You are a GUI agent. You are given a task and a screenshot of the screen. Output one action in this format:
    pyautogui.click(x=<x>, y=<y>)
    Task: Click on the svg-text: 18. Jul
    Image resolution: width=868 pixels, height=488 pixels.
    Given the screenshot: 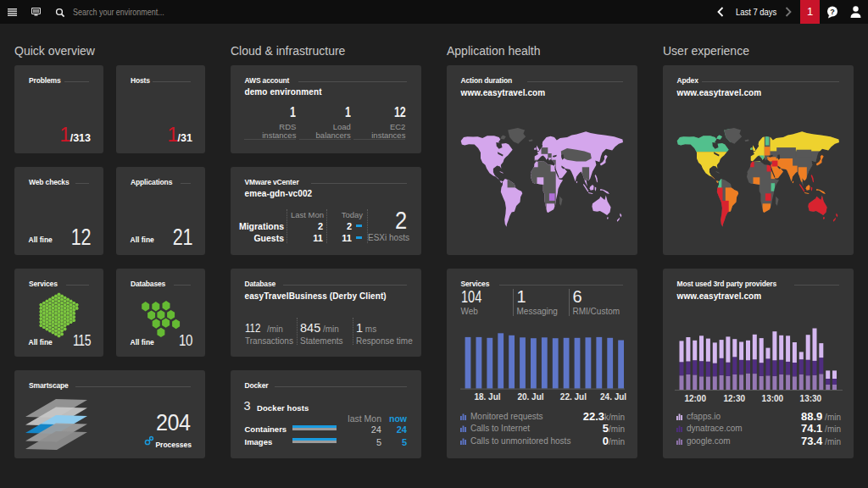 What is the action you would take?
    pyautogui.click(x=487, y=396)
    